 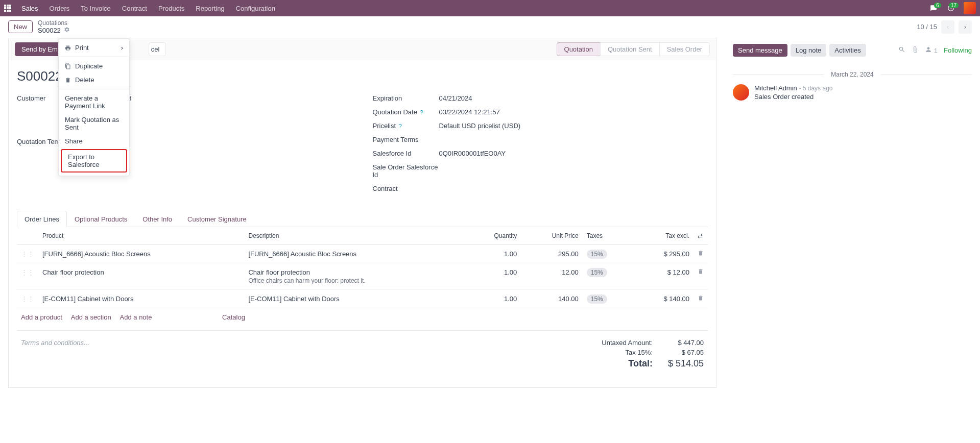 I want to click on col-product: Product, so click(x=141, y=236).